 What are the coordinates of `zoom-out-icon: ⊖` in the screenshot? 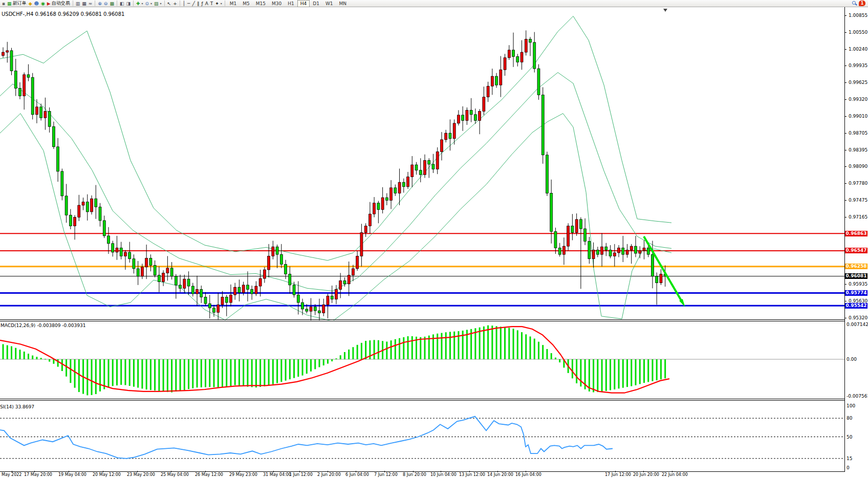 It's located at (106, 4).